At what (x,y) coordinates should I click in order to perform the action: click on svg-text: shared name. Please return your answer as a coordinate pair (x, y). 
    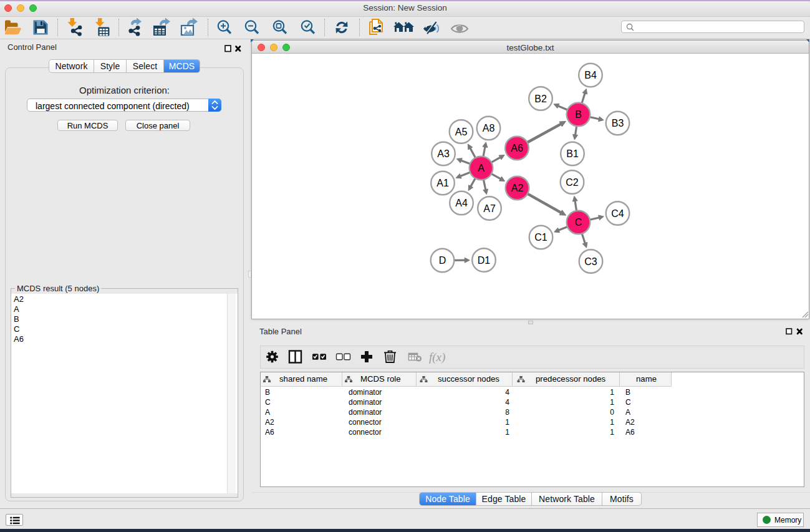
    Looking at the image, I should click on (303, 379).